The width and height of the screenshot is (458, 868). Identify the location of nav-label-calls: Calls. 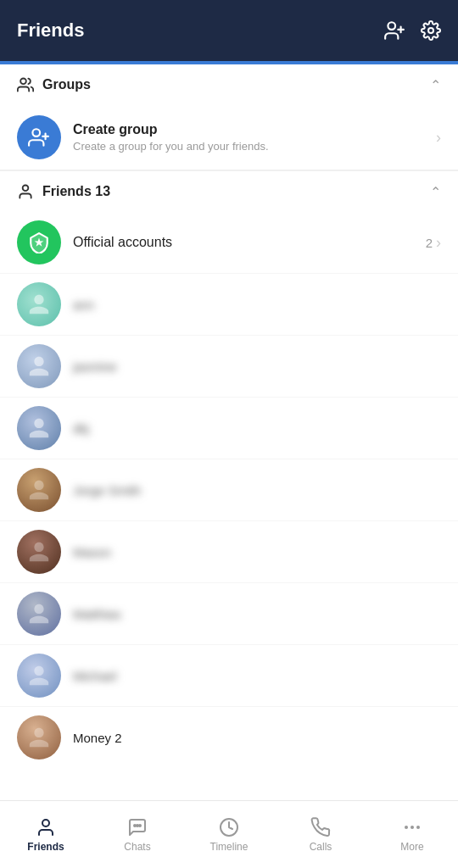
(321, 847).